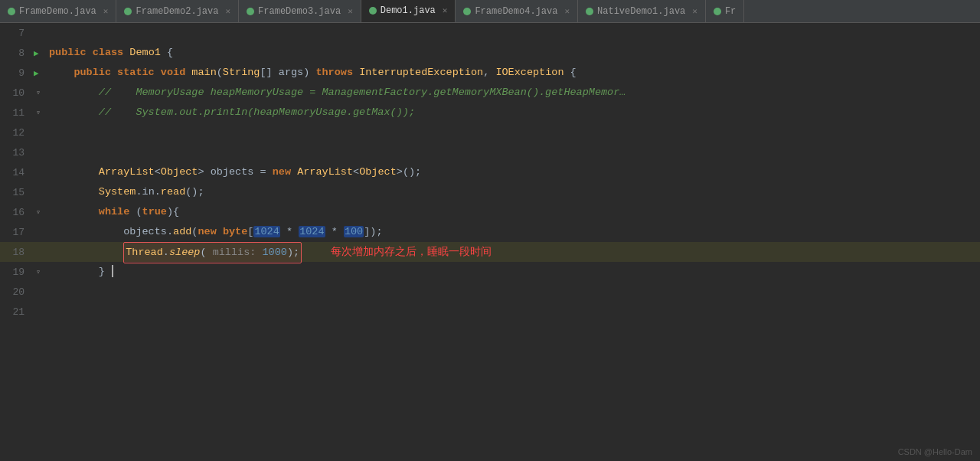 This screenshot has height=461, width=980. Describe the element at coordinates (178, 11) in the screenshot. I see `tab-framedemo2: FrameDemo2.java ✕` at that location.